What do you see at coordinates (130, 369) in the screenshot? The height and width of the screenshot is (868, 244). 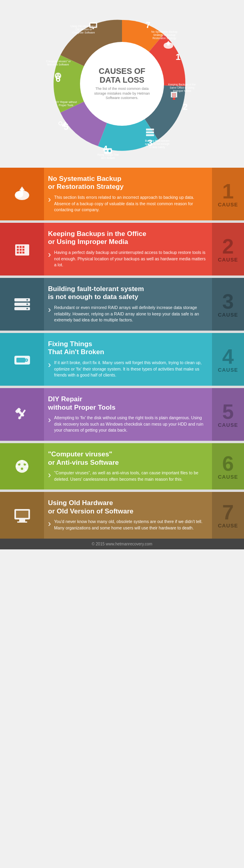 I see `cause4-description: If it ain't broke, don't fix it. Many us…` at bounding box center [130, 369].